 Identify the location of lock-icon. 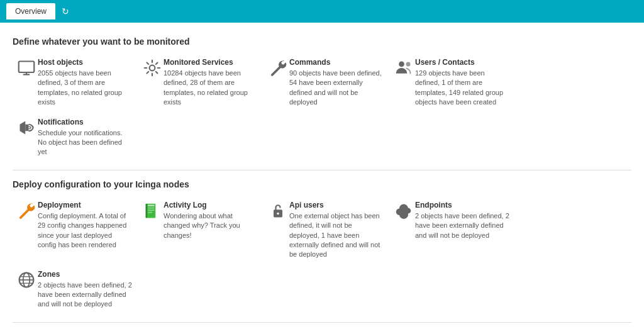
(278, 210).